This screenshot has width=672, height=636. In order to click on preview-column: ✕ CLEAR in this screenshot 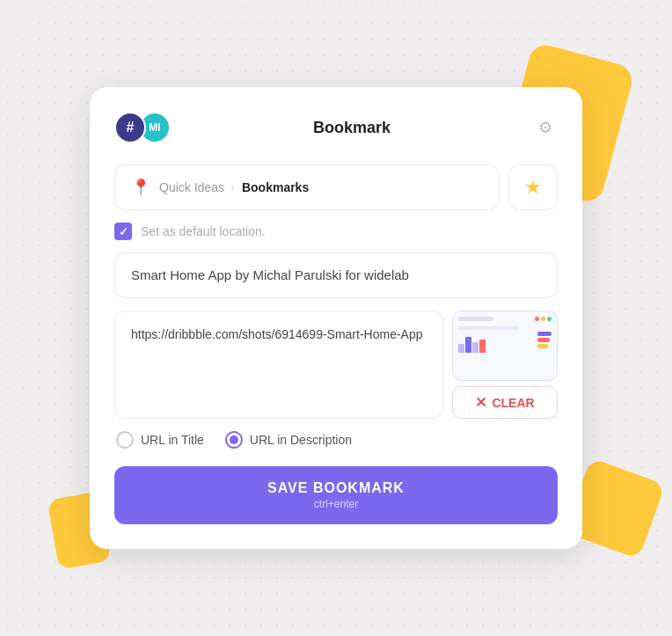, I will do `click(505, 364)`.